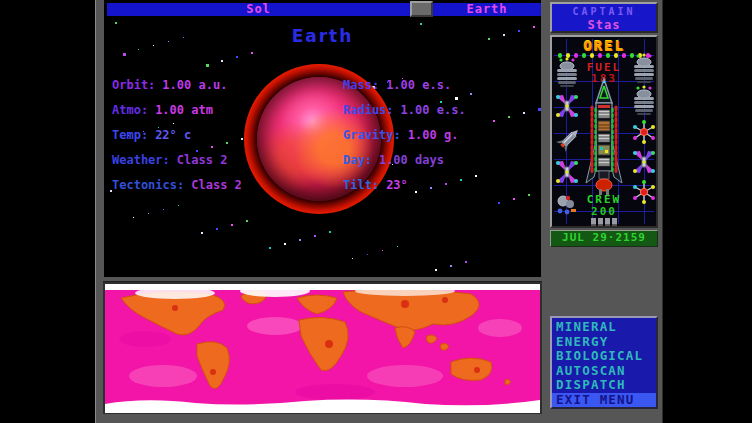 This screenshot has width=752, height=423. Describe the element at coordinates (361, 185) in the screenshot. I see `stat-label: Tilt:` at that location.